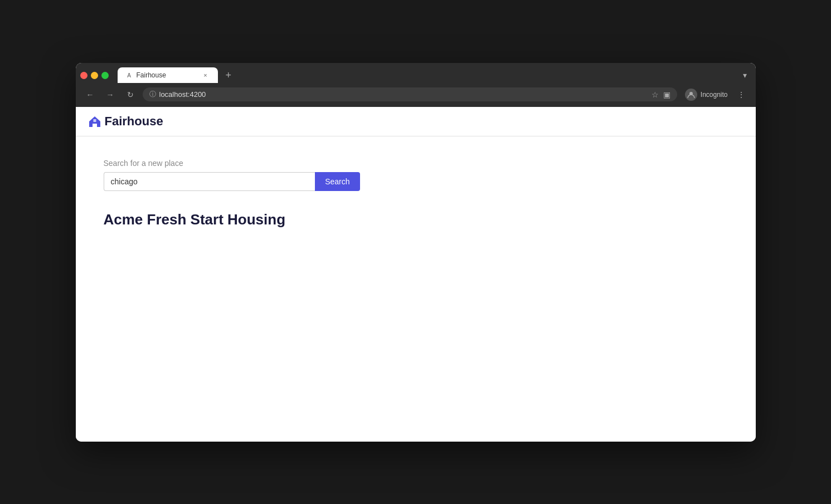 This screenshot has width=831, height=504. I want to click on tab-favicon-icon: A, so click(129, 75).